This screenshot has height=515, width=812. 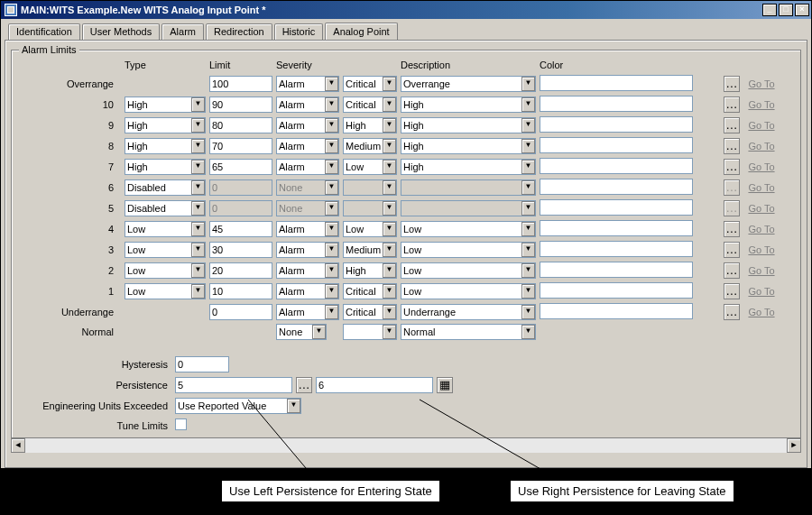 What do you see at coordinates (241, 312) in the screenshot?
I see `limit-input-underrange` at bounding box center [241, 312].